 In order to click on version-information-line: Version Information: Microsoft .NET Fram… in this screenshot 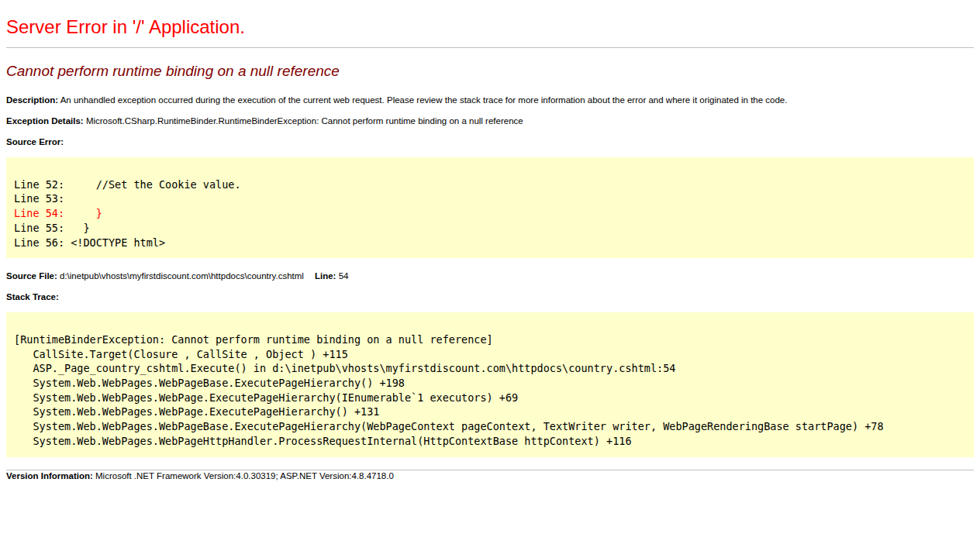, I will do `click(490, 476)`.